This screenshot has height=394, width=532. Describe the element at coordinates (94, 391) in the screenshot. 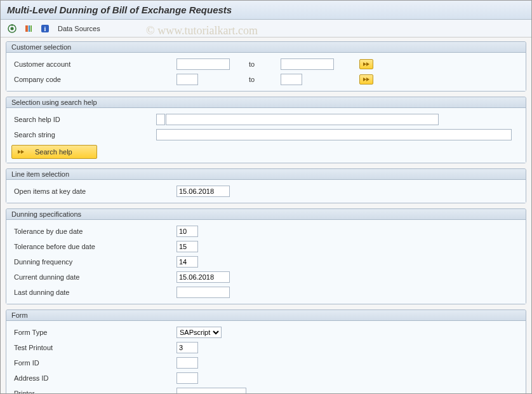

I see `printer-label: Printer` at that location.